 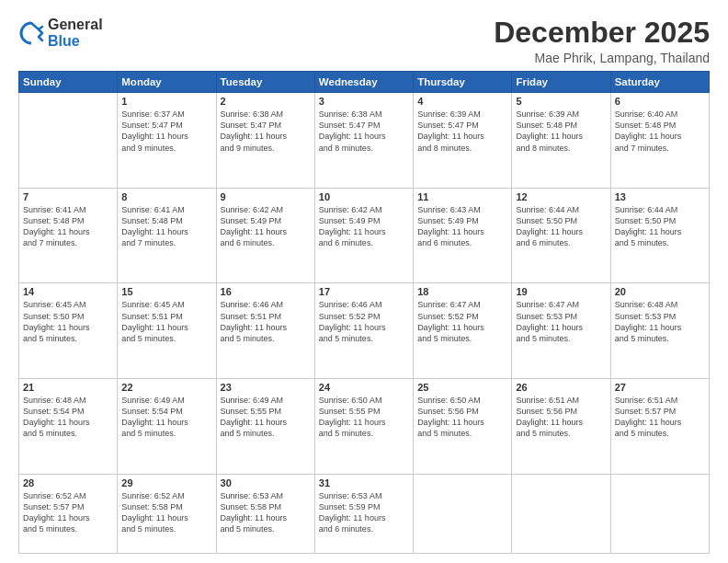 What do you see at coordinates (364, 40) in the screenshot?
I see `header: General Blue December 2025 Mae Phrik, La…` at bounding box center [364, 40].